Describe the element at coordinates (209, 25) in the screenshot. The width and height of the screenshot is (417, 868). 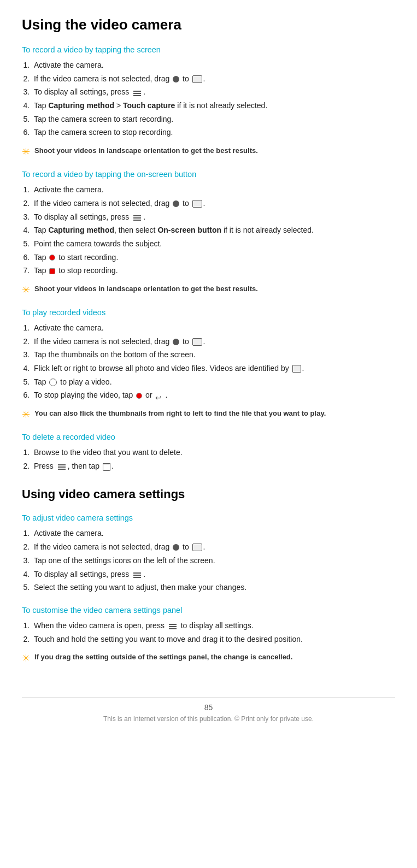
I see `page-title: Using the video camera` at that location.